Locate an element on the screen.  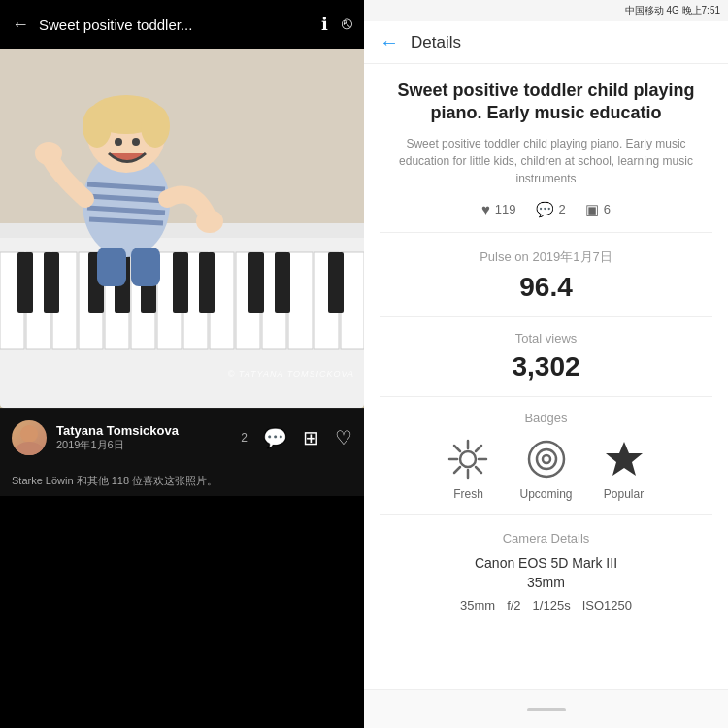
badge-upcoming: Upcoming is located at coordinates (546, 469).